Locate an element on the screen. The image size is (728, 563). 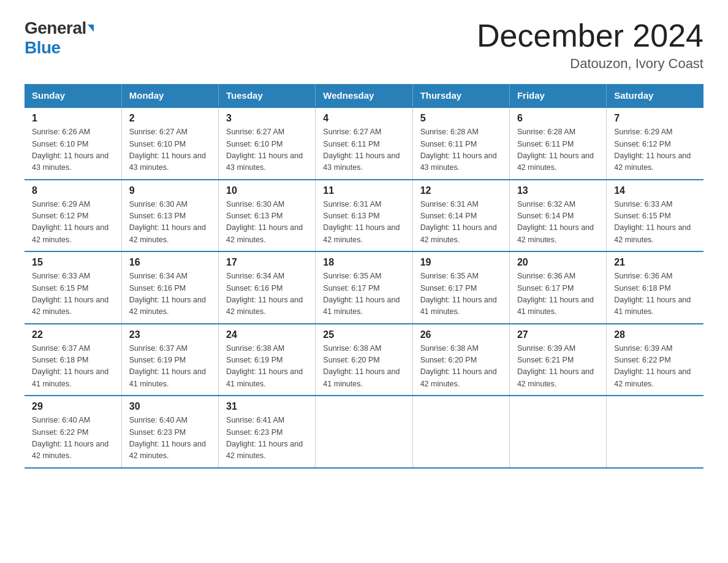
day-number: 25 is located at coordinates (364, 335).